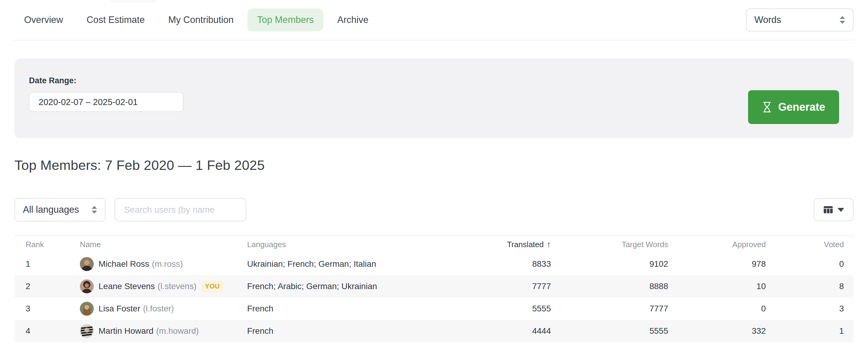  Describe the element at coordinates (51, 210) in the screenshot. I see `language-filter-value: All languages` at that location.